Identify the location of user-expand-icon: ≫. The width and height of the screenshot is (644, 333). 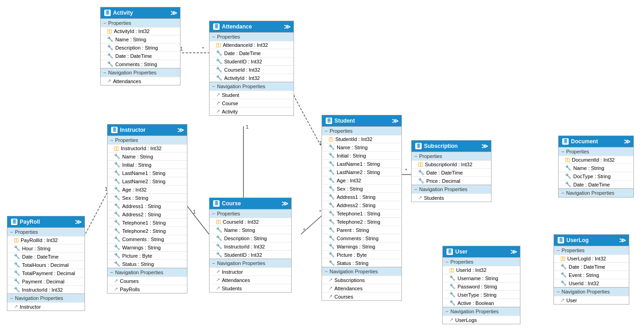
(514, 252).